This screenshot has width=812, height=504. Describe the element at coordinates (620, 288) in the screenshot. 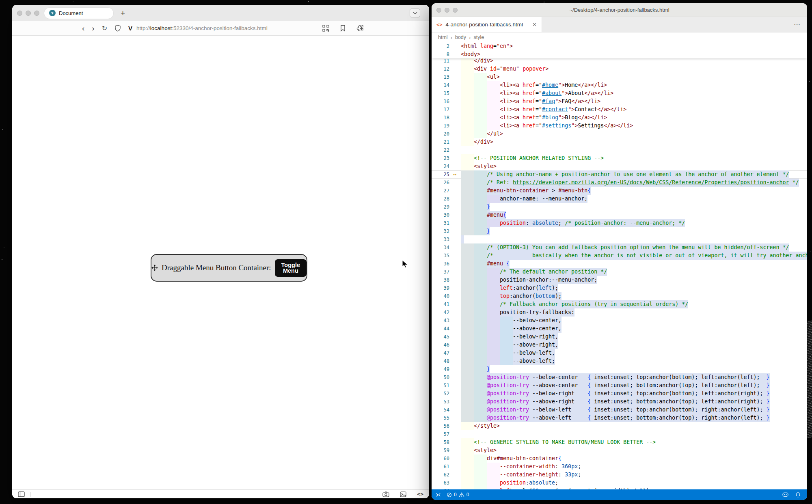

I see `code-line: 39left:anchor(left);` at that location.